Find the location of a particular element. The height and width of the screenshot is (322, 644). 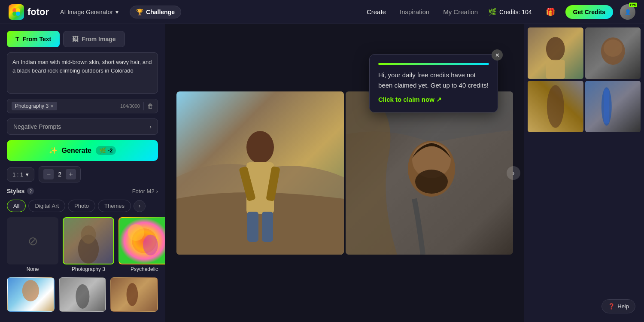

ratio-select: 1 : 1 ▾ is located at coordinates (21, 174).